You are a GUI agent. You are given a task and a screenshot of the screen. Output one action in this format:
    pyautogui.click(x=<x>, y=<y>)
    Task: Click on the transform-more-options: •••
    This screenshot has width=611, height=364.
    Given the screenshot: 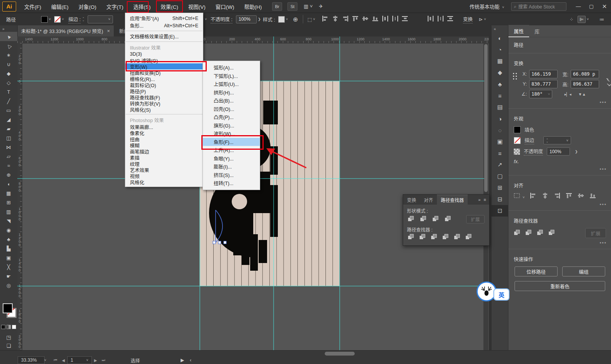 What is the action you would take?
    pyautogui.click(x=560, y=103)
    